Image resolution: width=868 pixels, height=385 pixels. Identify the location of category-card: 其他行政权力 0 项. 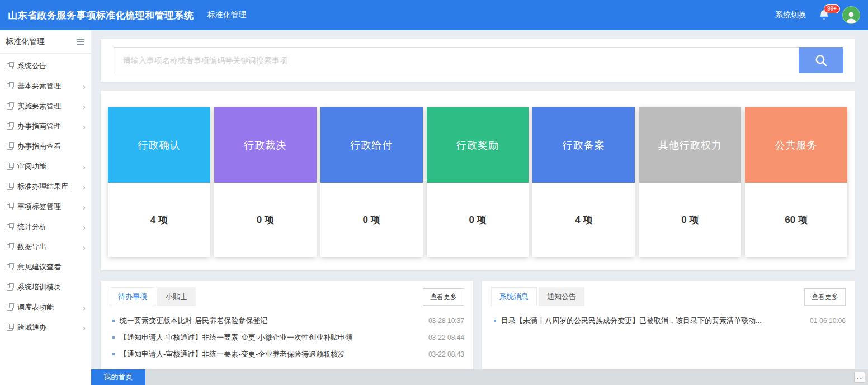
(690, 182).